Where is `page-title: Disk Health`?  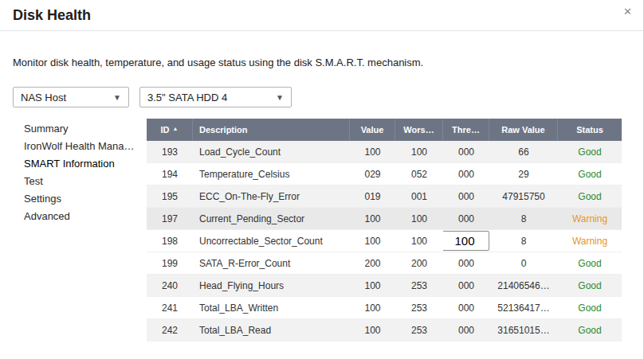 page-title: Disk Health is located at coordinates (52, 16).